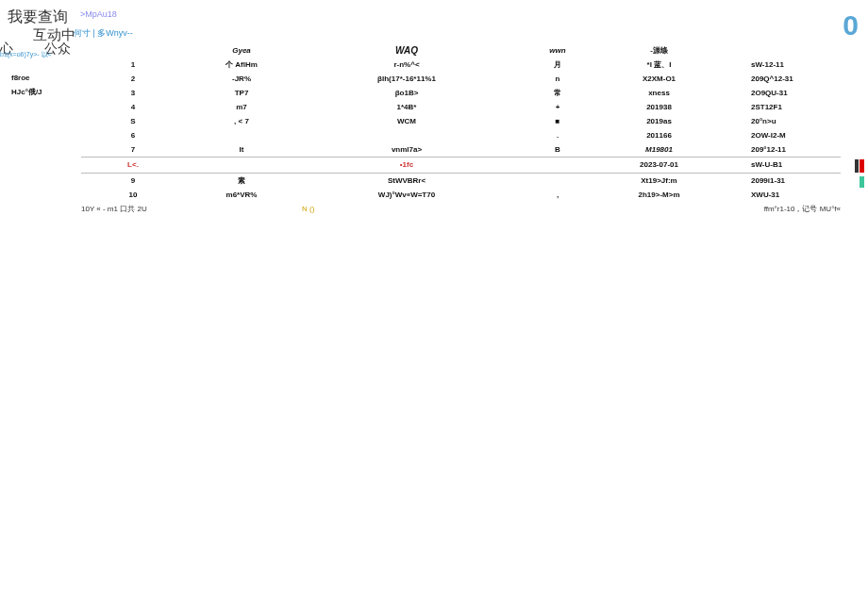 The image size is (868, 614). What do you see at coordinates (460, 194) in the screenshot?
I see `table-row: 10m6*VR%WJ)°Wv«W=T70,2h19>-M>mXWU-31` at bounding box center [460, 194].